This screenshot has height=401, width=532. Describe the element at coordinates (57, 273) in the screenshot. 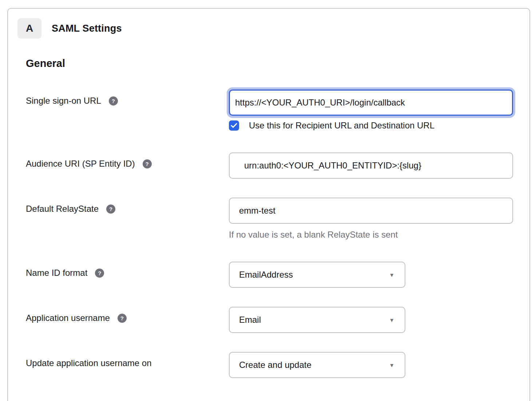

I see `name-id-format-label: Name ID format` at that location.